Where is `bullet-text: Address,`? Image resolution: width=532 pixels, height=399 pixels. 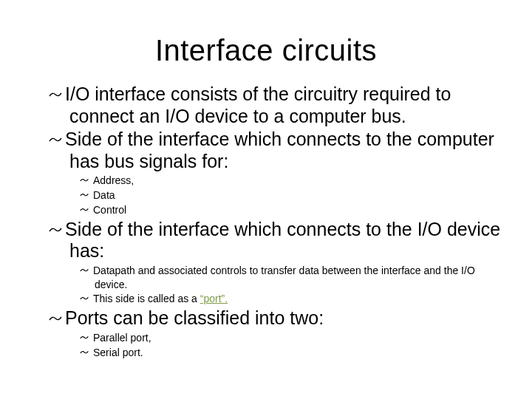 bullet-text: Address, is located at coordinates (114, 180).